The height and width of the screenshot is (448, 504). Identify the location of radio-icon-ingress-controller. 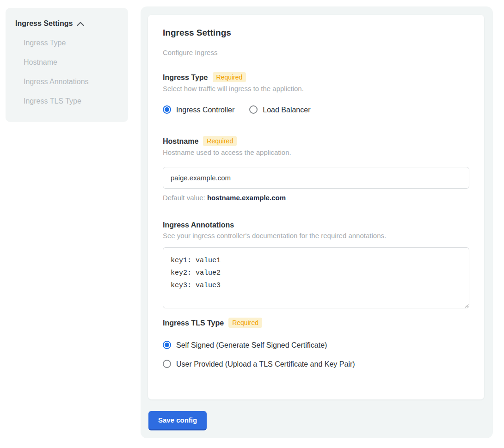
(167, 110).